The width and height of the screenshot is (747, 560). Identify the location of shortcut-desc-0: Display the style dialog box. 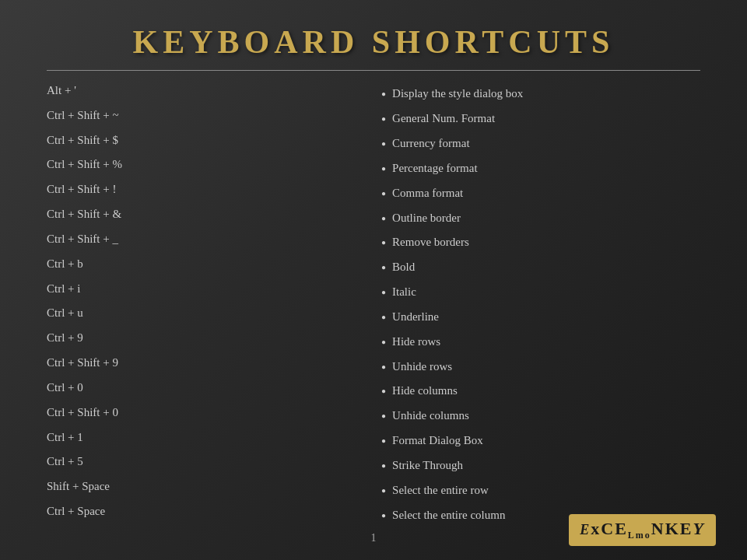
(537, 94).